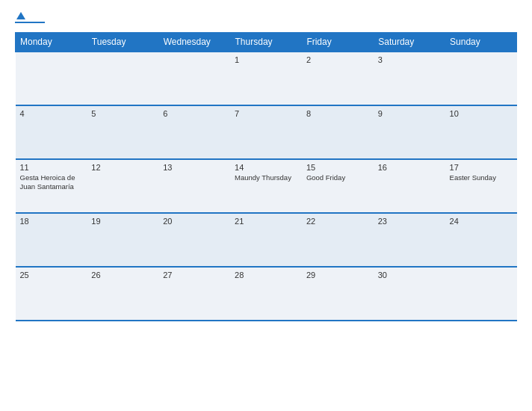 The image size is (532, 411). Describe the element at coordinates (266, 178) in the screenshot. I see `holiday-name: Maundy Thursday` at that location.